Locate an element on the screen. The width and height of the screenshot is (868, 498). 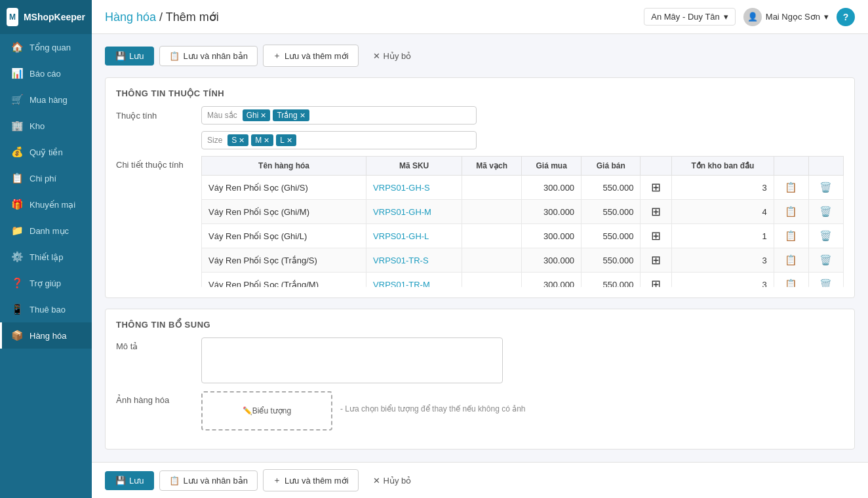
sidebar-item-tong-quan: 🏠Tổng quan is located at coordinates (46, 47).